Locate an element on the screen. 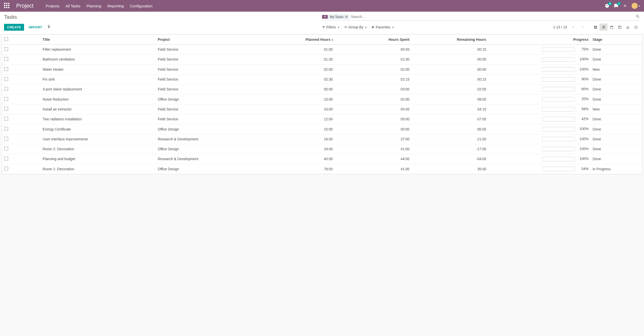 The height and width of the screenshot is (336, 644). cell-spent: 03:00 is located at coordinates (373, 89).